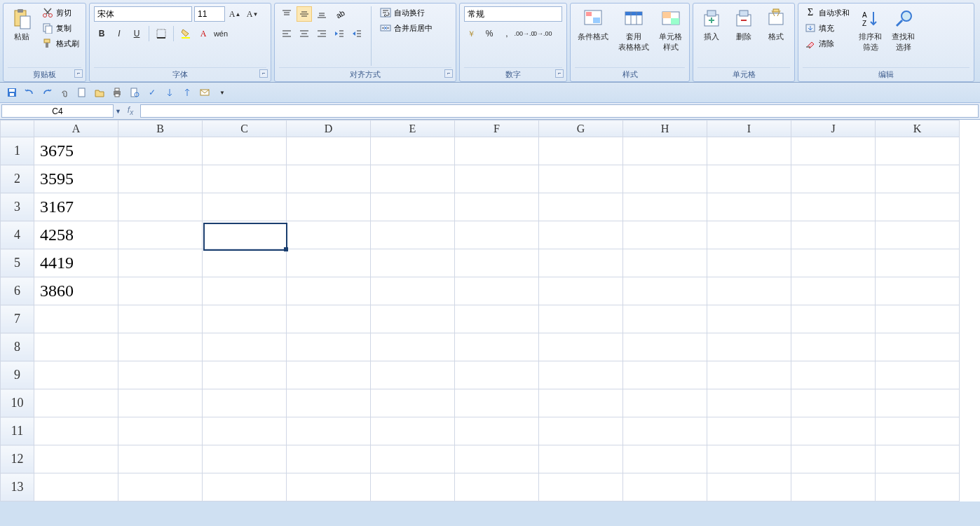 The image size is (980, 526). Describe the element at coordinates (18, 129) in the screenshot. I see `select-all-corner` at that location.